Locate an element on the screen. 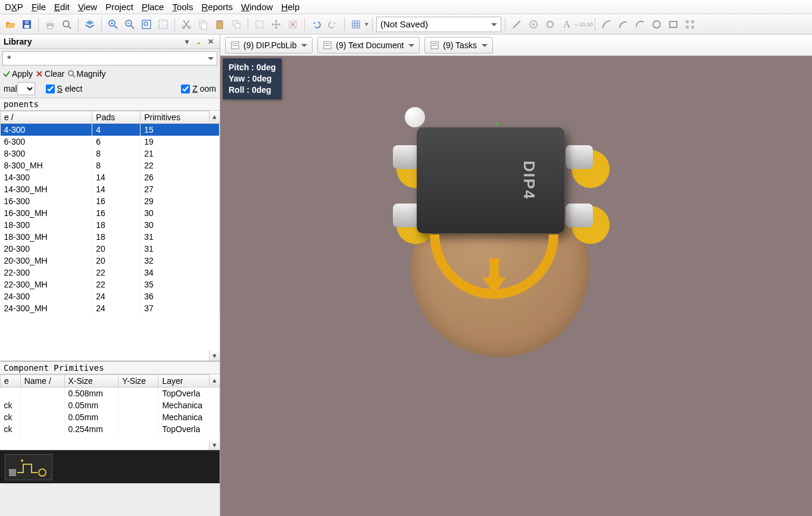  table-row: 20-300_MH2032 is located at coordinates (110, 261).